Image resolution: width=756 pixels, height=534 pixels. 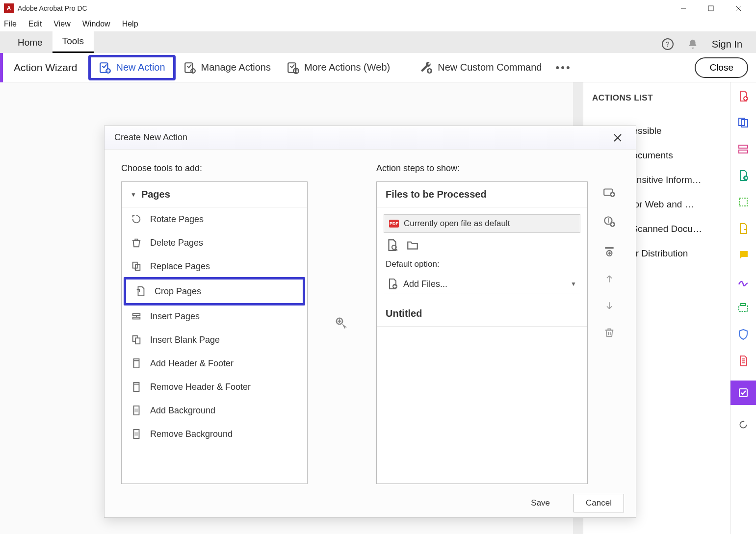 What do you see at coordinates (683, 8) in the screenshot?
I see `minimize-button` at bounding box center [683, 8].